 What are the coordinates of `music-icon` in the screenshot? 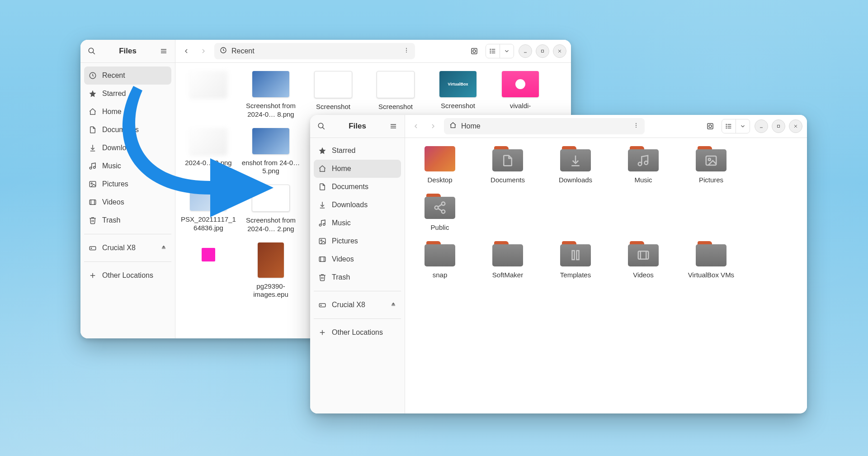 It's located at (643, 160).